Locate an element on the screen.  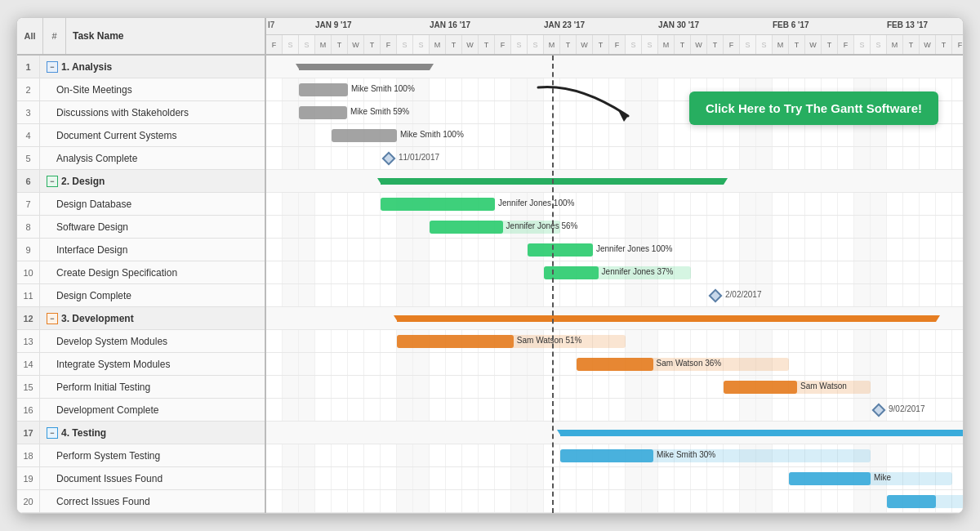
task-row: 9 Interface Design is located at coordinates (140, 250).